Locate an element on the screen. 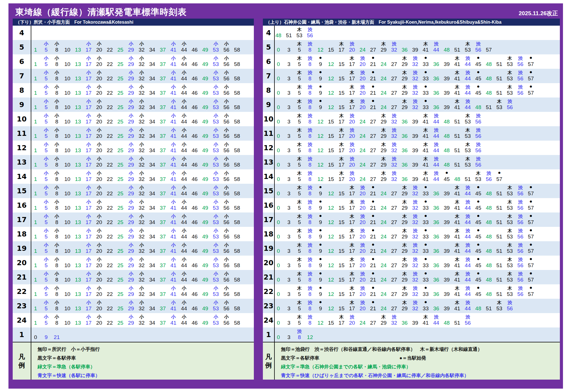  minute-cell: 37 is located at coordinates (163, 205).